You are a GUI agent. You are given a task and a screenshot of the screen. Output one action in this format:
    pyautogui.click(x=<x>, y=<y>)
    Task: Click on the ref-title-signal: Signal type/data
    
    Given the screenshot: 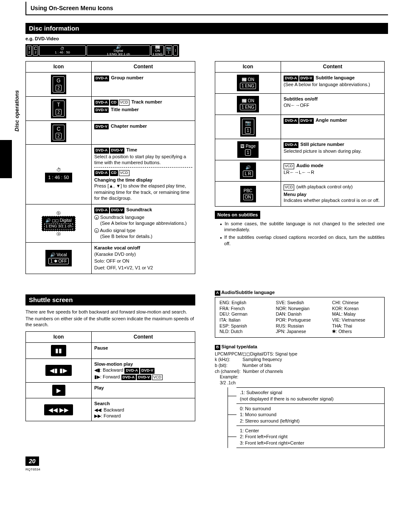 What is the action you would take?
    pyautogui.click(x=239, y=347)
    